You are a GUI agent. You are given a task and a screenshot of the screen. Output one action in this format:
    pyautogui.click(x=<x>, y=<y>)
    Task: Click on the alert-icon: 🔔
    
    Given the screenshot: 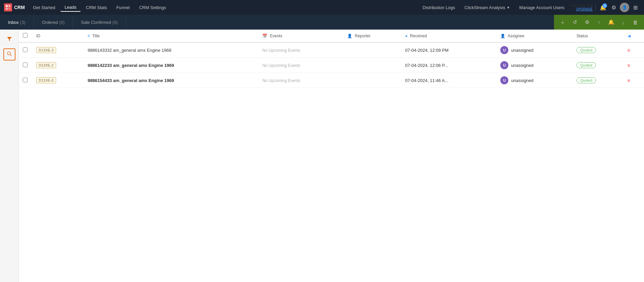 What is the action you would take?
    pyautogui.click(x=611, y=22)
    